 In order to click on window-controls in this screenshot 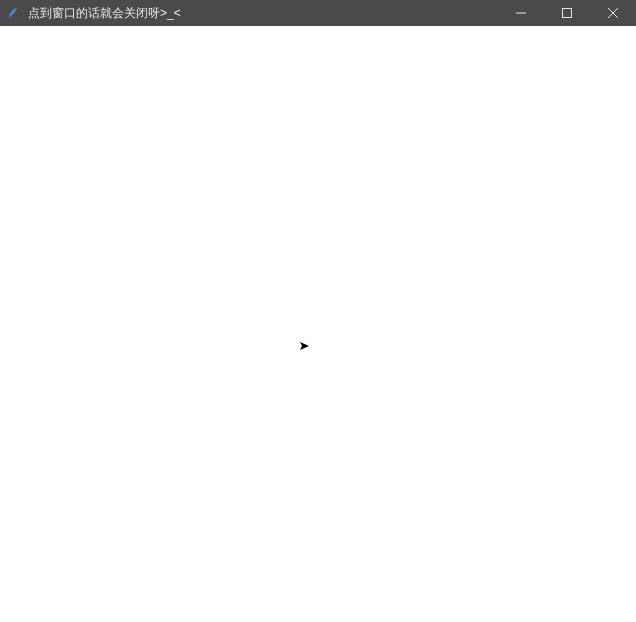, I will do `click(567, 13)`.